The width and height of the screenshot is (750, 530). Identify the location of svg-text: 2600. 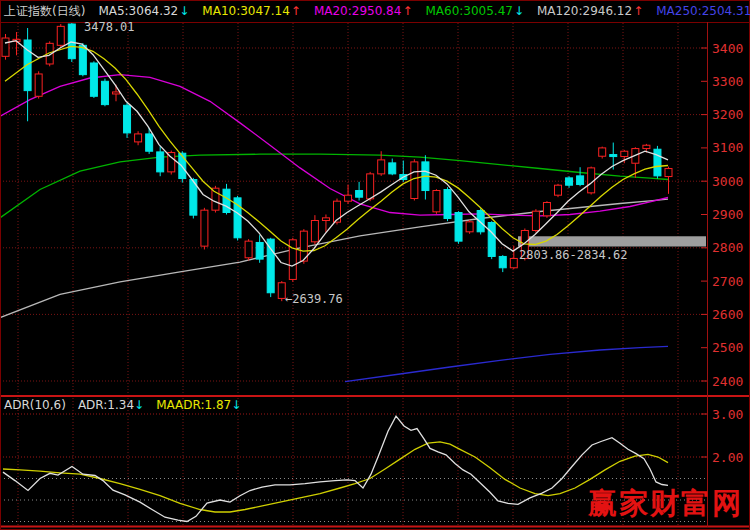
(728, 314).